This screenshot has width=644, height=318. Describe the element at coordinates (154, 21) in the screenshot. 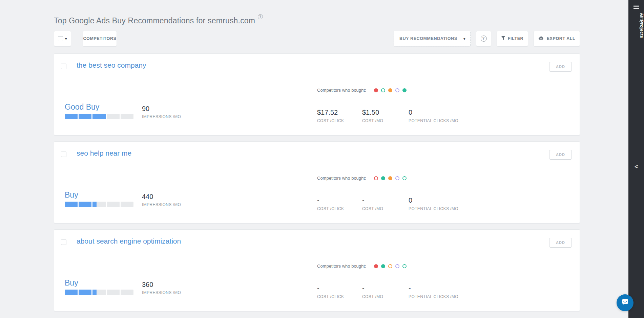

I see `page-title-text: Top Google Ads Buy Recommendations for s…` at that location.